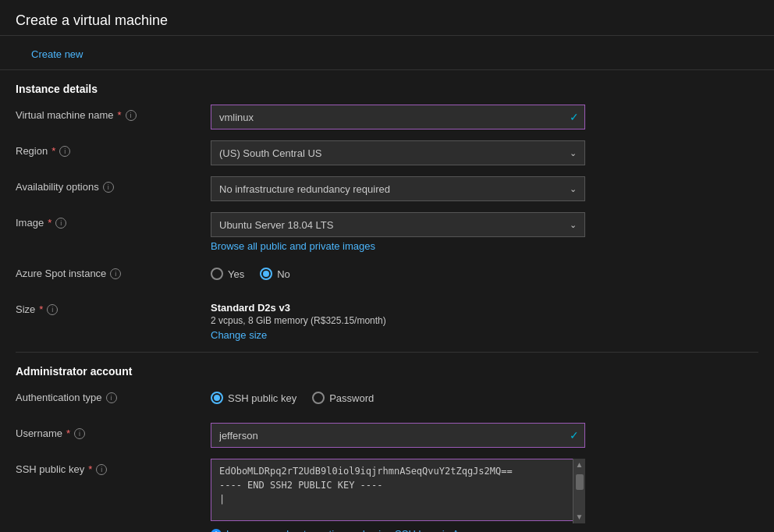  I want to click on auth-type-row: Authentication type i SSH public key Pas…, so click(387, 399).